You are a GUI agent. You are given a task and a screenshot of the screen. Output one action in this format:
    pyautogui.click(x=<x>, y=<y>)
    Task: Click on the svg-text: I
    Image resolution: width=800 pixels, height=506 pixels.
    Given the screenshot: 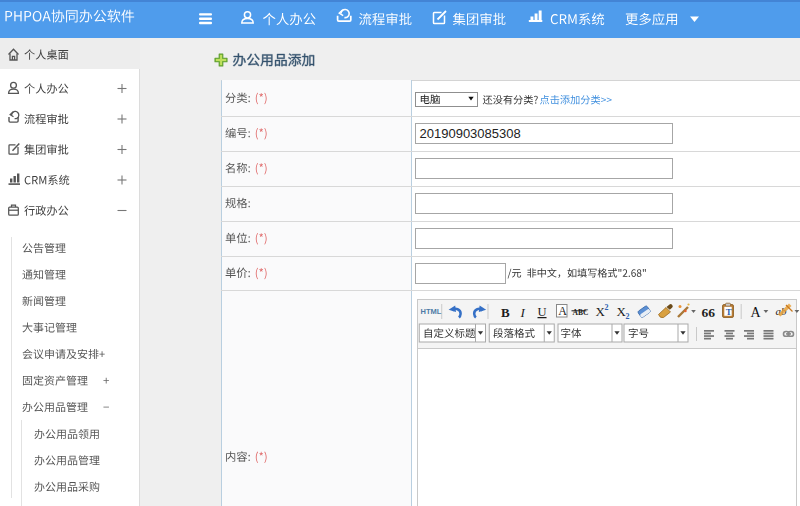 What is the action you would take?
    pyautogui.click(x=523, y=312)
    